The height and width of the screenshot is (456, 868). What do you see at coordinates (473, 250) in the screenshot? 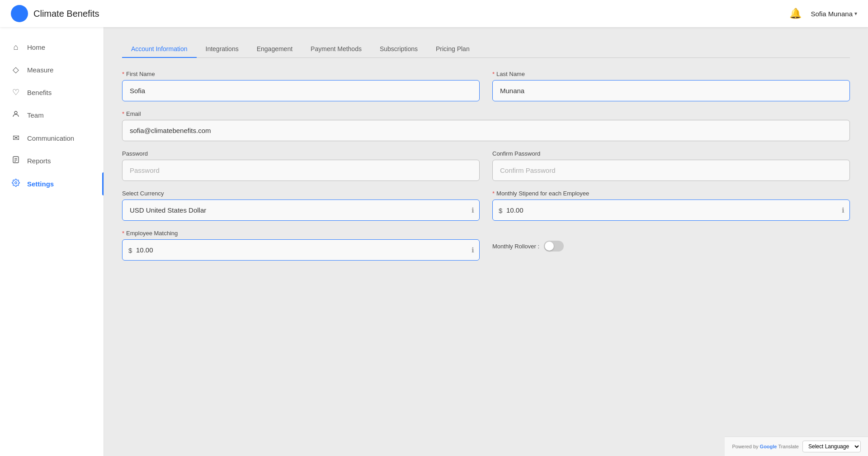
I see `info-icon-matching: ℹ` at bounding box center [473, 250].